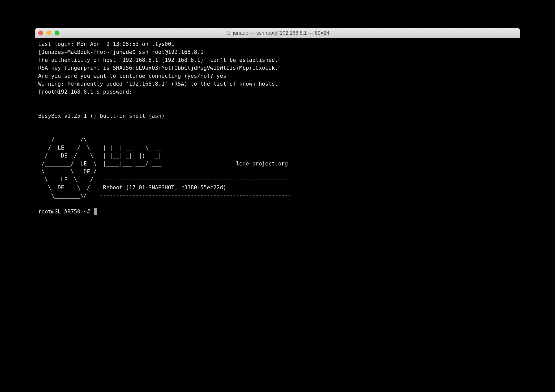 Image resolution: width=555 pixels, height=392 pixels. I want to click on ascii-art-line: _________, so click(61, 132).